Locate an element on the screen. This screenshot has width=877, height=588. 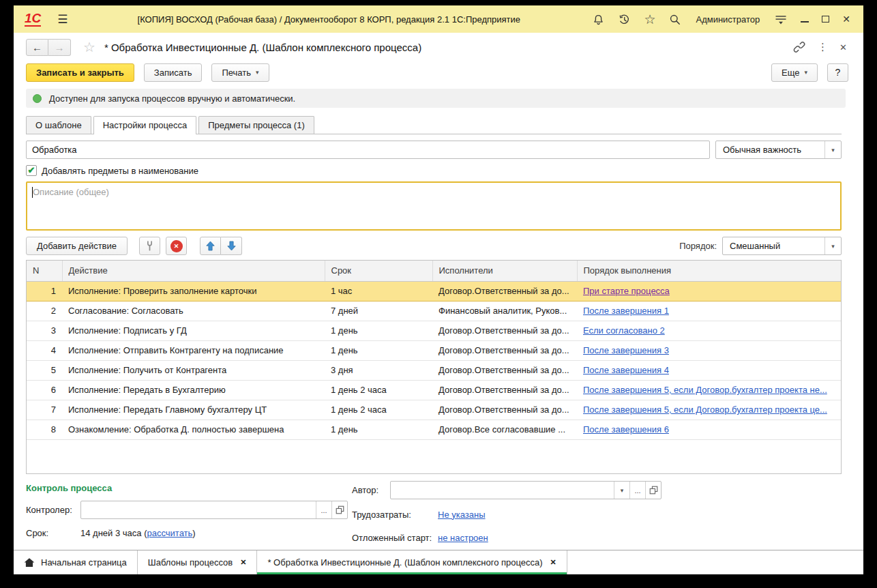
table-row: 7Исполнение: Передать Главному бухгалтер… is located at coordinates (434, 409).